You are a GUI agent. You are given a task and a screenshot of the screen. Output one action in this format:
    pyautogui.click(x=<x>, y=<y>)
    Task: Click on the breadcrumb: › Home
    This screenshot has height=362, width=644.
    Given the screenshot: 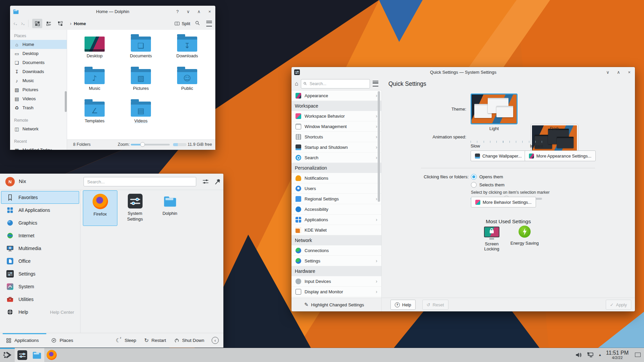 What is the action you would take?
    pyautogui.click(x=78, y=23)
    